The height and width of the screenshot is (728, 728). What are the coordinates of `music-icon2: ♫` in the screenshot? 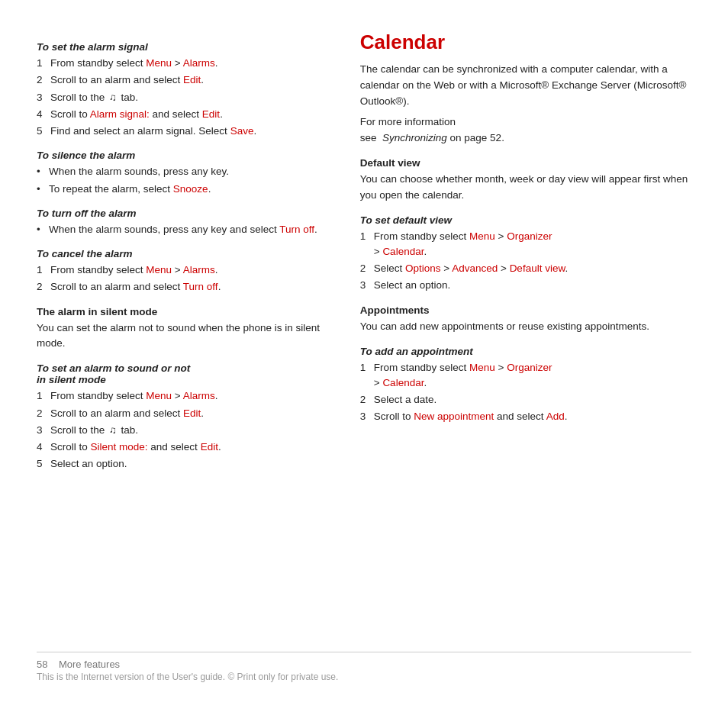 It's located at (113, 430).